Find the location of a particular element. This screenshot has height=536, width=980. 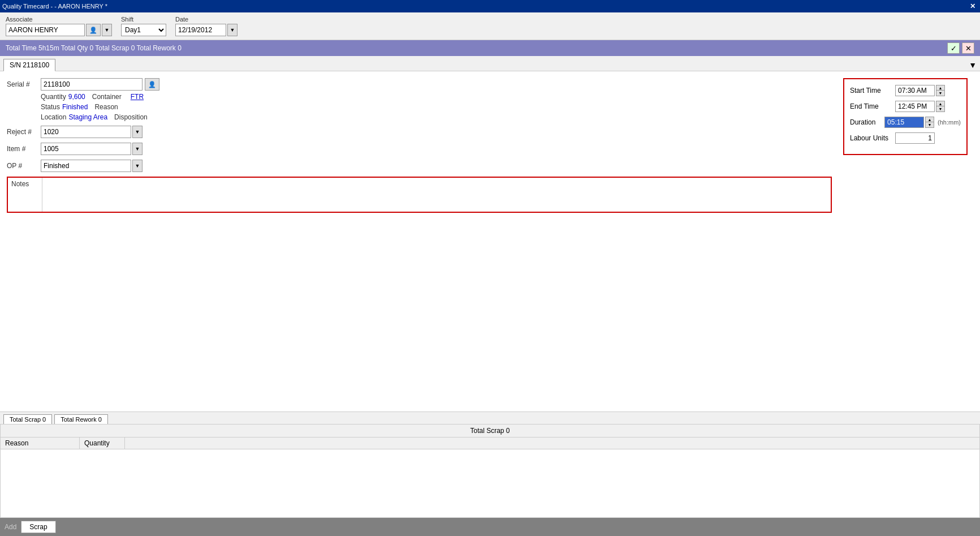

serial-content: 👤 Quantity 9,600 Container is located at coordinates (100, 100).